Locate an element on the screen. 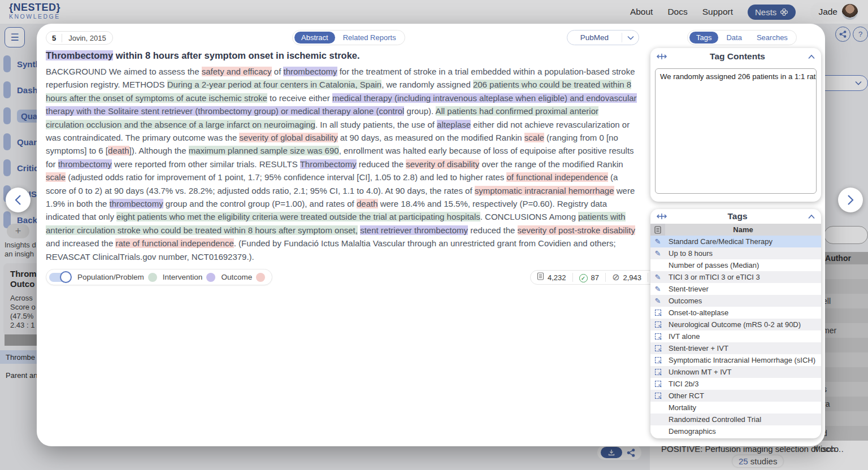  abstract-segment: to receive either is located at coordinates (300, 98).